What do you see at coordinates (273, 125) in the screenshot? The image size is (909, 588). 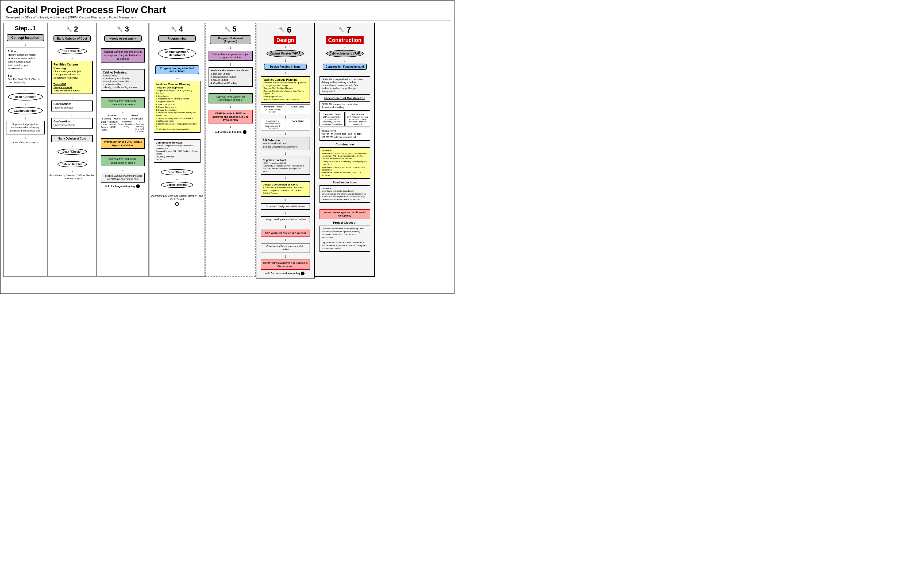 I see `step6-dofa-sbac: DofA SBAC or Foundation RFP (University …` at bounding box center [273, 125].